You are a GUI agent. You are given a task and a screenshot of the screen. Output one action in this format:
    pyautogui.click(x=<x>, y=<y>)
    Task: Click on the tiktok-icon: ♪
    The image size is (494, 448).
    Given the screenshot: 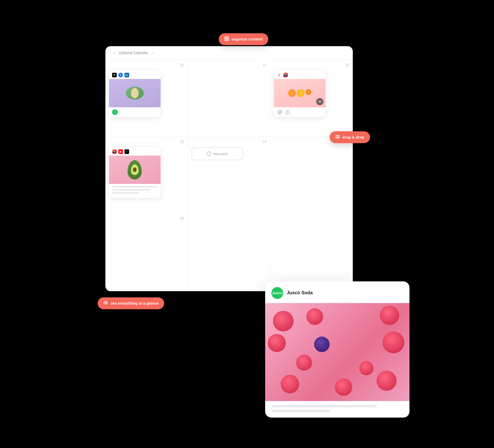 What is the action you would take?
    pyautogui.click(x=127, y=152)
    